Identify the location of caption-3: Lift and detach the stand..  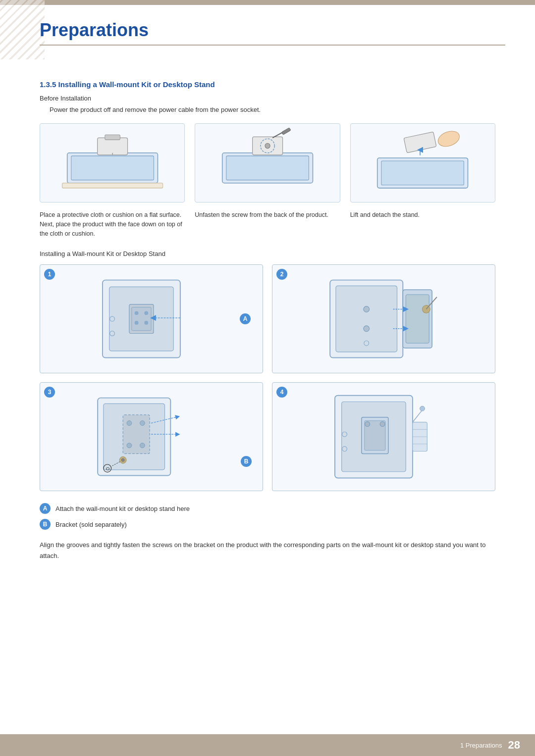
(423, 224).